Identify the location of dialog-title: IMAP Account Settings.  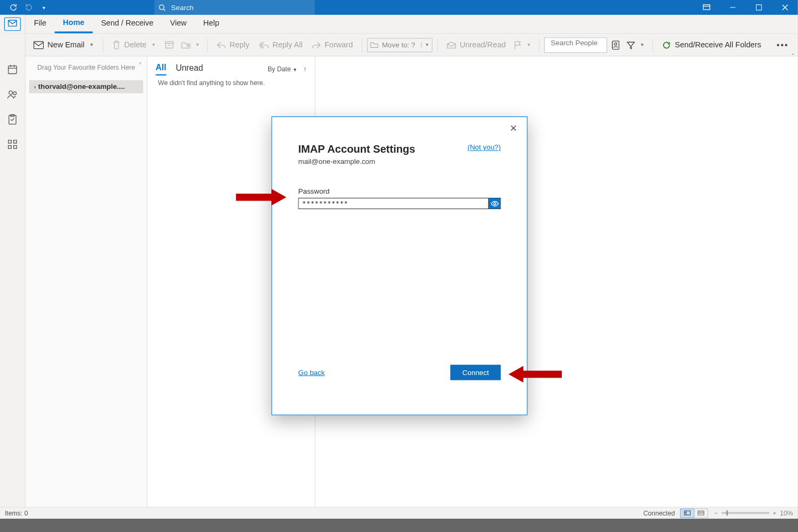
(357, 149).